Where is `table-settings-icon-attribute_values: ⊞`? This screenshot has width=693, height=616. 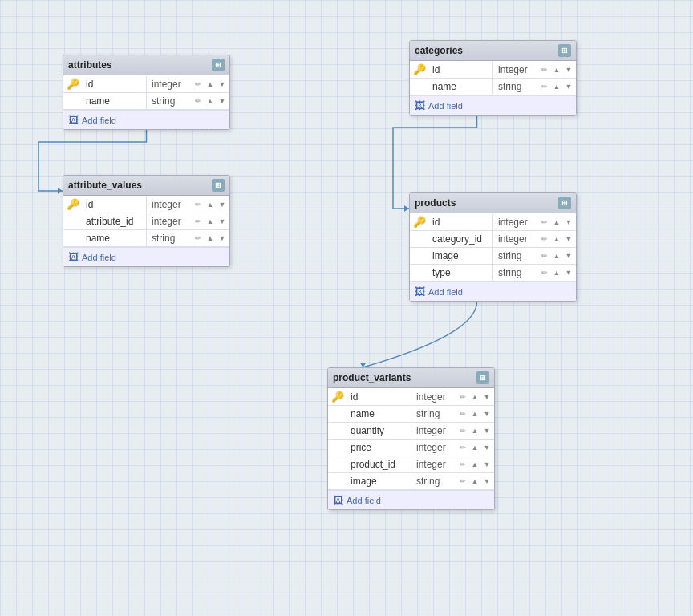
table-settings-icon-attribute_values: ⊞ is located at coordinates (218, 185).